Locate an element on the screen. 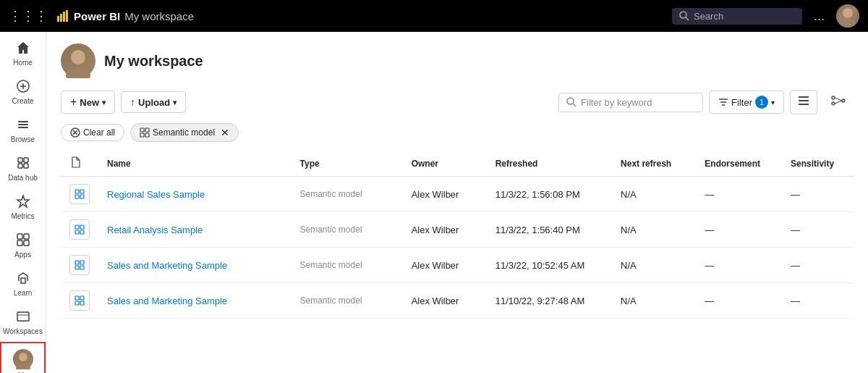  sidebar-item-learn: Learn is located at coordinates (23, 284).